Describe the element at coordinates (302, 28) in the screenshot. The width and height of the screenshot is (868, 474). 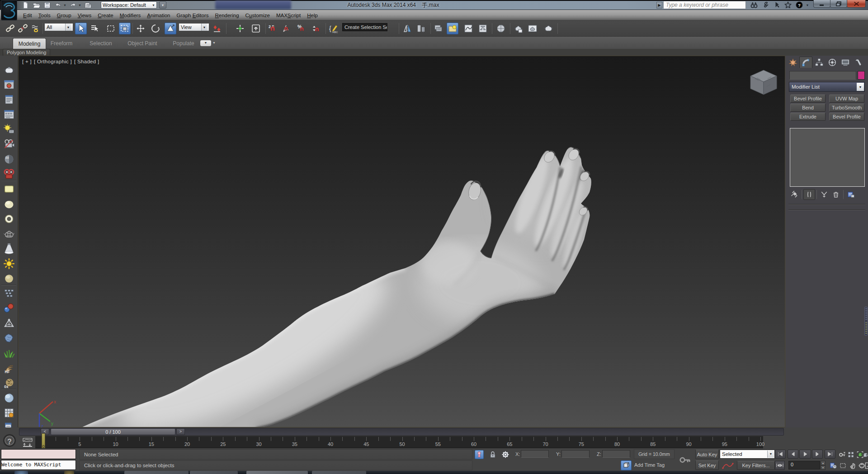
I see `percent-snap-icon: %` at that location.